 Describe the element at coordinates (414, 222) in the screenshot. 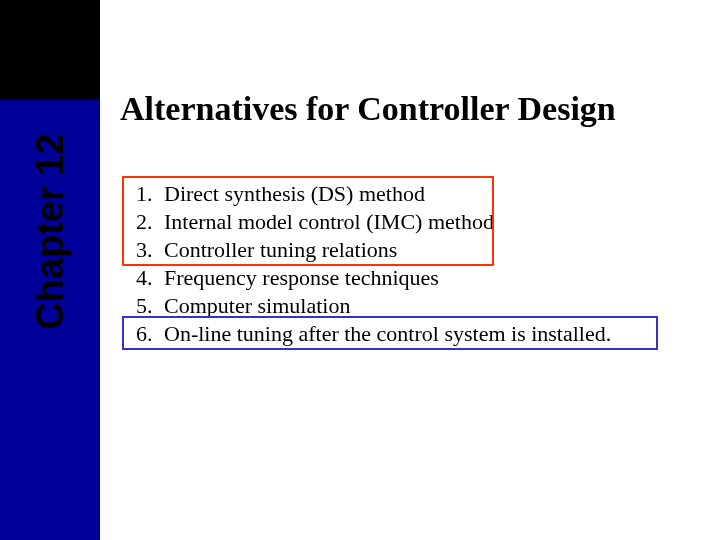

I see `list-item: Internal model control (IMC) method` at that location.